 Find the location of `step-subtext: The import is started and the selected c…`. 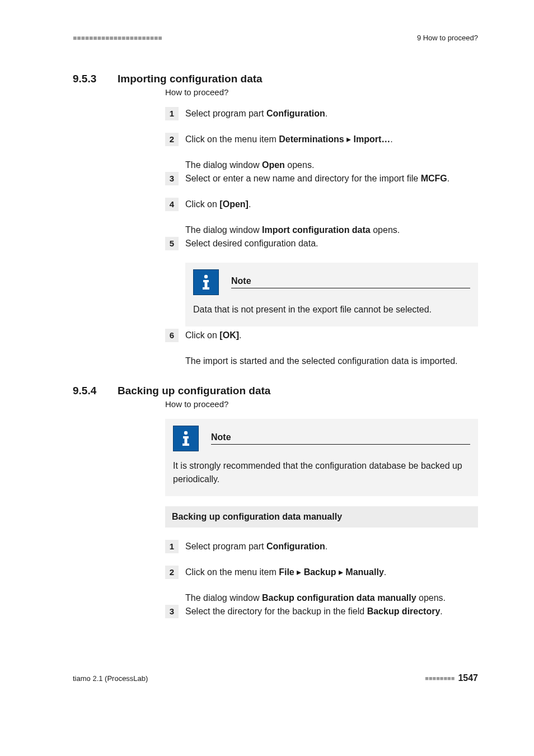

step-subtext: The import is started and the selected c… is located at coordinates (331, 361).